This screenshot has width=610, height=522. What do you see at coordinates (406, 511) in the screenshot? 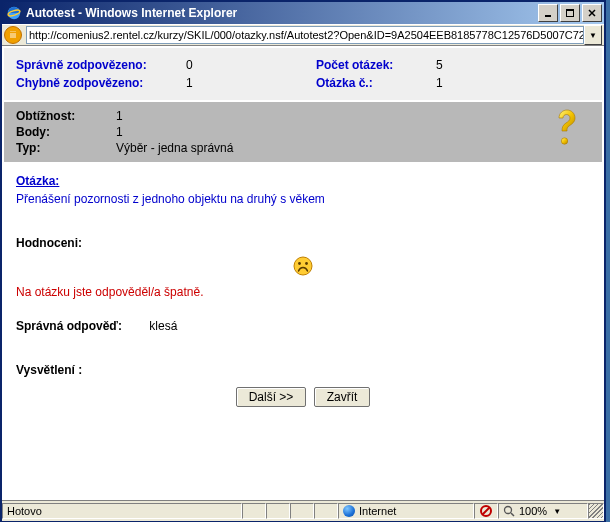
I see `security-zone: Internet` at bounding box center [406, 511].